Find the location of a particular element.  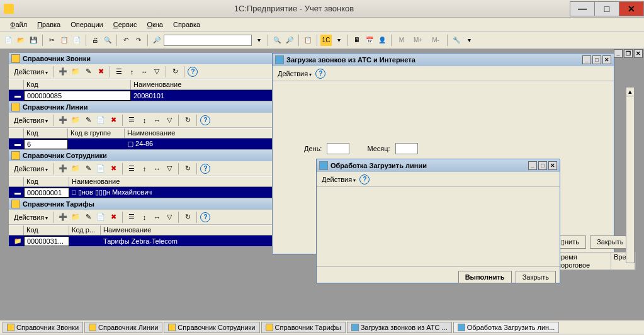

find-icon: 🔎 is located at coordinates (157, 40).